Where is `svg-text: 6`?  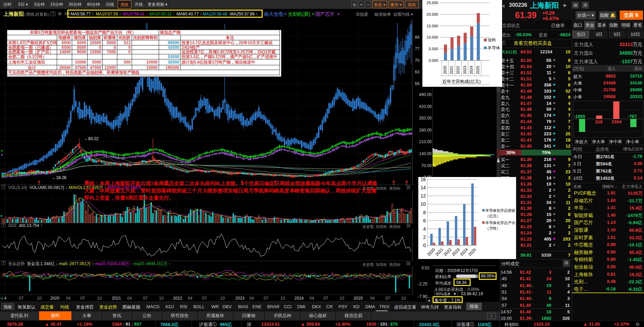
svg-text: 6 is located at coordinates (424, 221).